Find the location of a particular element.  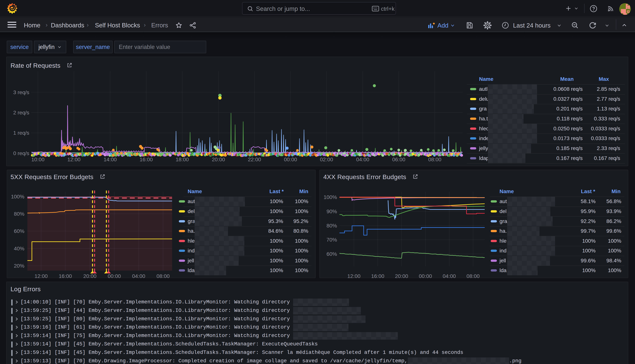

svg-text: 40% is located at coordinates (19, 248).